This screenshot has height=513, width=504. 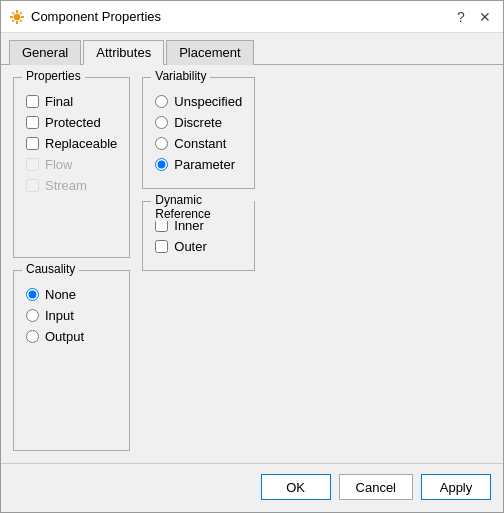 What do you see at coordinates (204, 164) in the screenshot?
I see `parameter-label: Parameter` at bounding box center [204, 164].